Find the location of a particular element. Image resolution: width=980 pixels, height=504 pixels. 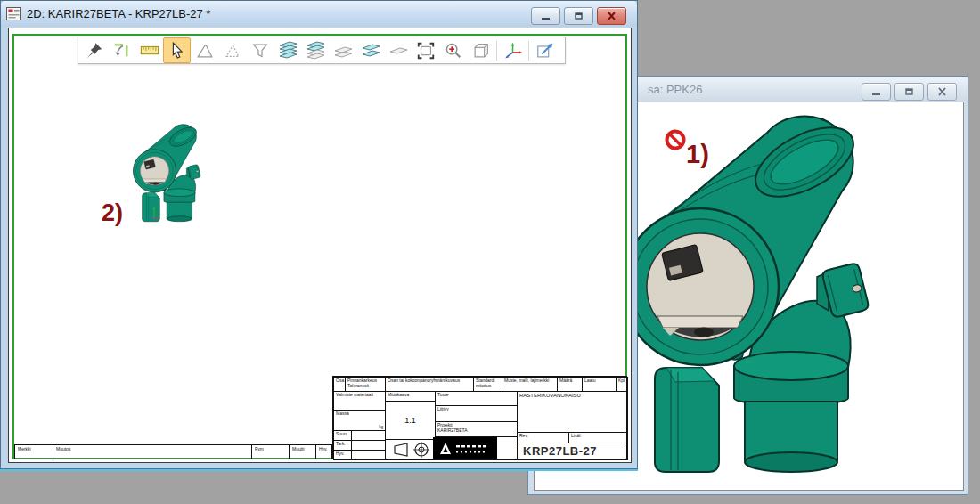

titleblock-cell-muste: Muste, malli, lajimerkki is located at coordinates (529, 385).